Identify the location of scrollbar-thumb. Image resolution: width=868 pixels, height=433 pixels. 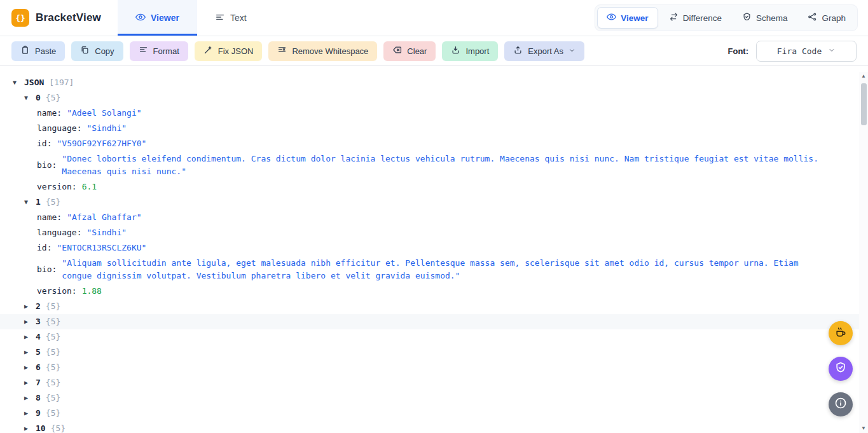
(864, 104).